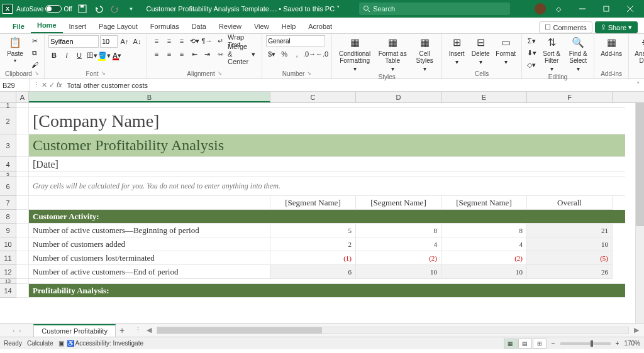  Describe the element at coordinates (165, 26) in the screenshot. I see `tab-formulas: Formulas` at that location.